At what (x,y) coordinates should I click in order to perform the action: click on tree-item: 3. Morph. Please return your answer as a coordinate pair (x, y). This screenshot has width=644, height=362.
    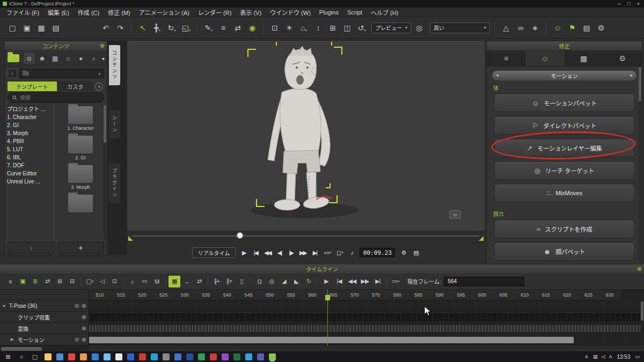
    Looking at the image, I should click on (30, 133).